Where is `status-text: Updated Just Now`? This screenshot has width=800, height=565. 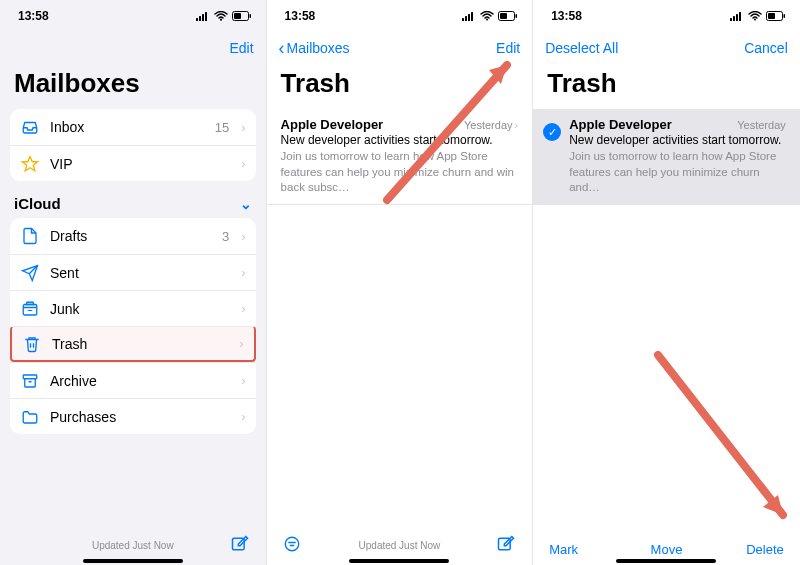 status-text: Updated Just Now is located at coordinates (400, 546).